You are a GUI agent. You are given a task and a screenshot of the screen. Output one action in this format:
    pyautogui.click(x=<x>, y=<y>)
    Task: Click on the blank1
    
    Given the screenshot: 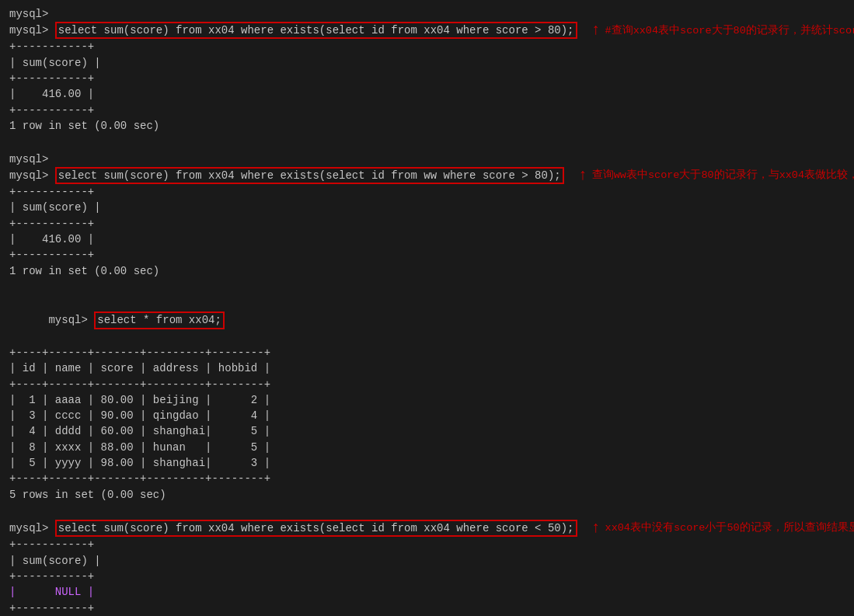 What is the action you would take?
    pyautogui.click(x=427, y=143)
    